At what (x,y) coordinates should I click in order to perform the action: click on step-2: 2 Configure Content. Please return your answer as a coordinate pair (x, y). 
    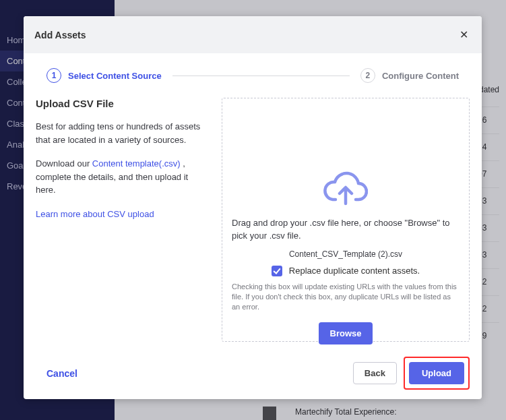
    Looking at the image, I should click on (410, 76).